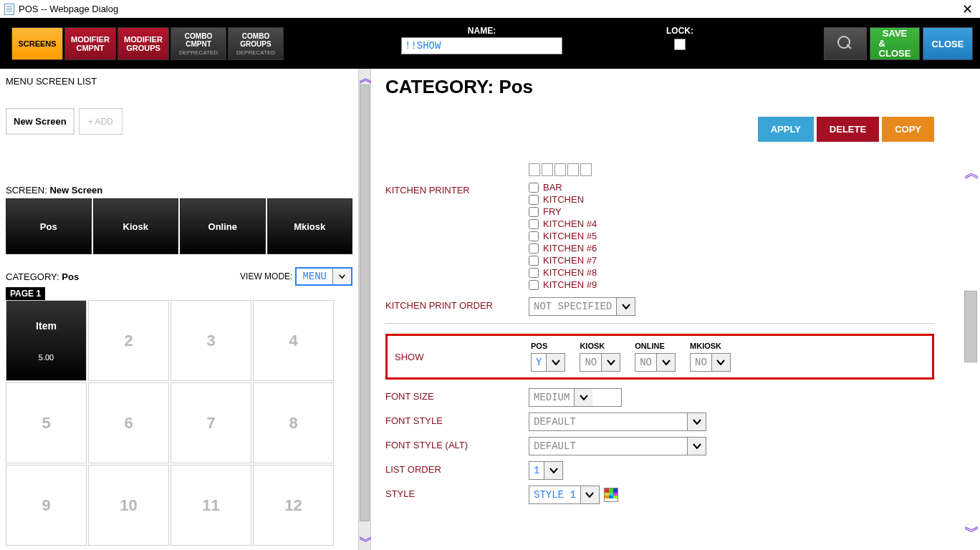  What do you see at coordinates (49, 226) in the screenshot?
I see `category-tab-pos: Pos` at bounding box center [49, 226].